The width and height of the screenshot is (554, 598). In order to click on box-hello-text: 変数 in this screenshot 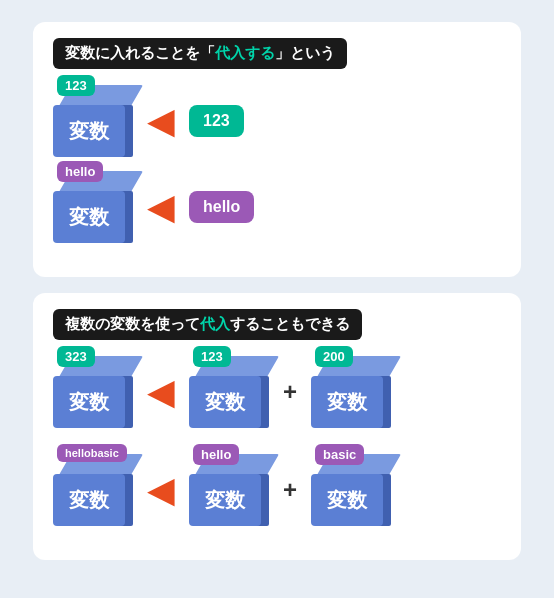, I will do `click(89, 218)`.